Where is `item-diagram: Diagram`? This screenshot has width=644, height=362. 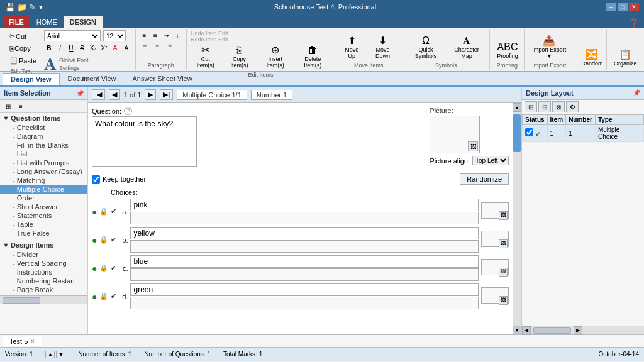 item-diagram: Diagram is located at coordinates (44, 136).